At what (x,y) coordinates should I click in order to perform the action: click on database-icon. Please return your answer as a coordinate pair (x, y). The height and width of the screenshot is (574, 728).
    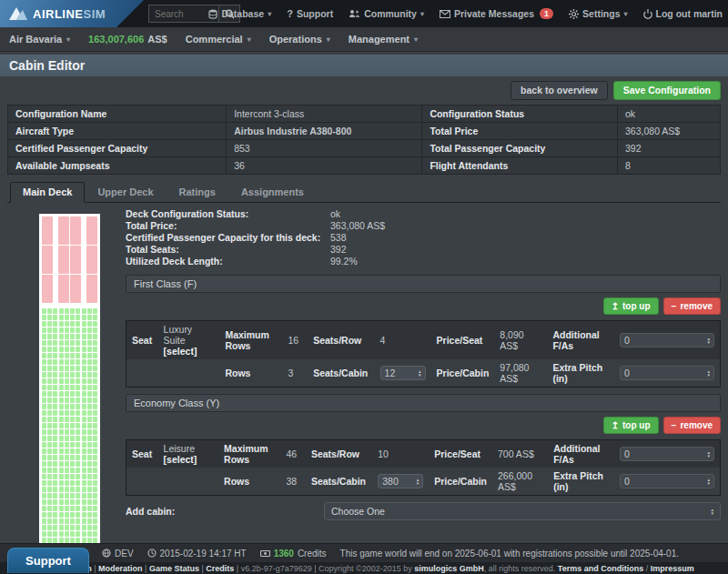
    Looking at the image, I should click on (213, 15).